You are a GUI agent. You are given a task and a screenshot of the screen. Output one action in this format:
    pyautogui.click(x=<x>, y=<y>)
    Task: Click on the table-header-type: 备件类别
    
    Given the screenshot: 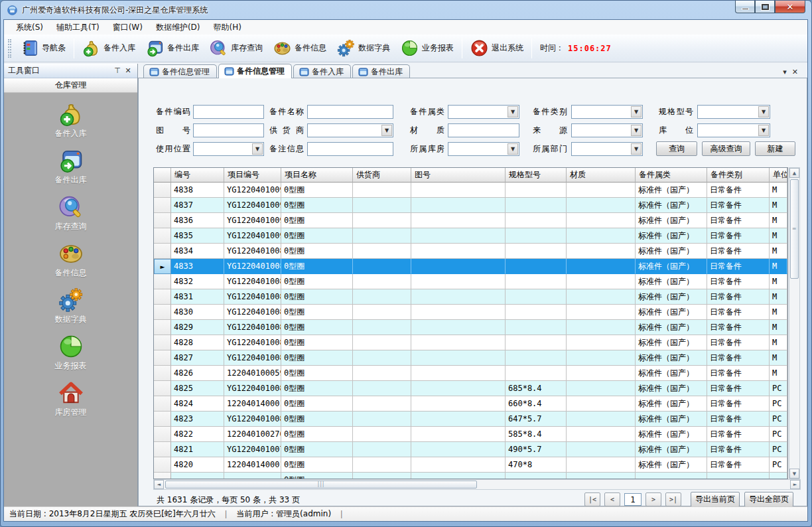 What is the action you would take?
    pyautogui.click(x=738, y=175)
    